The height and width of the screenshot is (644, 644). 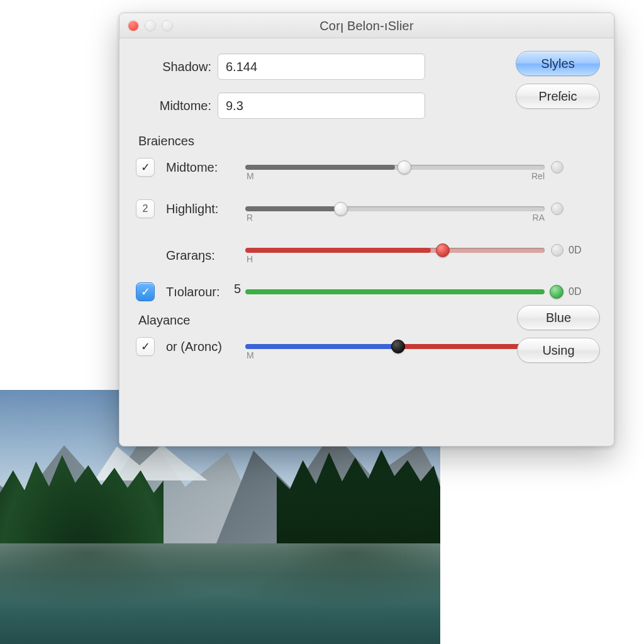 I want to click on tiolarour-right-label: 0D, so click(x=583, y=292).